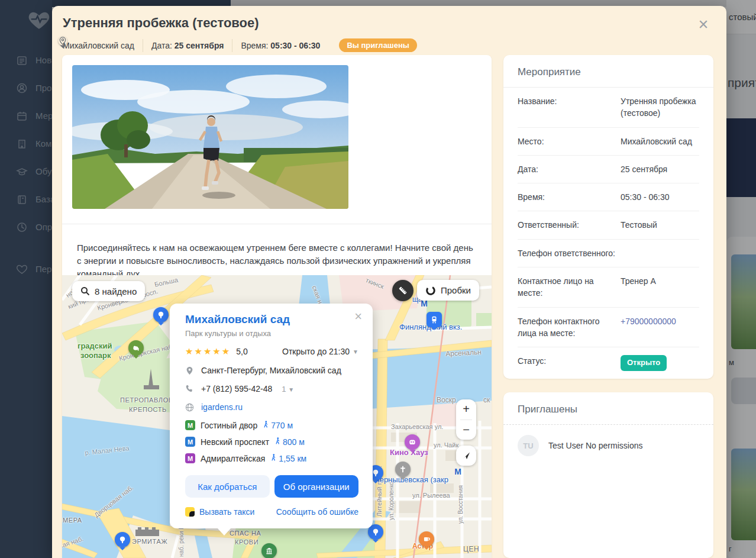  I want to click on detail-phone-link: +79000000000, so click(648, 321).